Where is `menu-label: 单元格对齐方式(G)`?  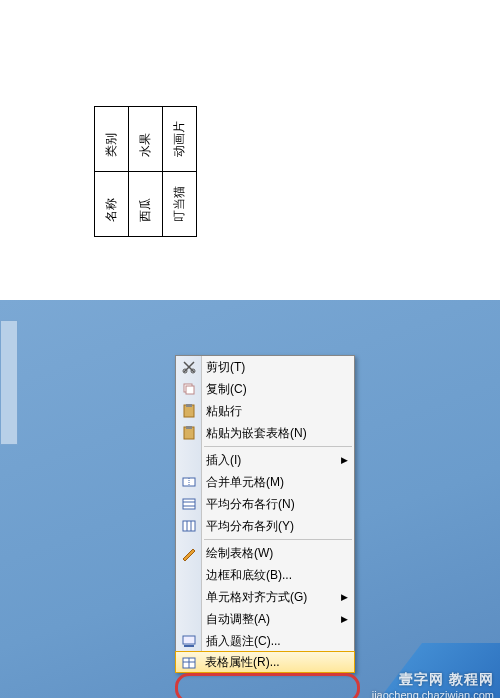
menu-label: 单元格对齐方式(G) is located at coordinates (274, 598).